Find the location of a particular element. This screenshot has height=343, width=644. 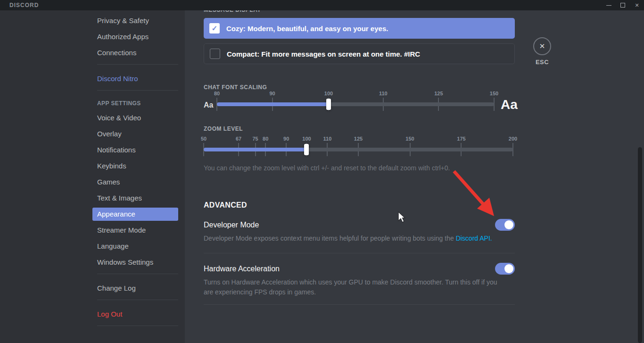

scrollbar-thumb is located at coordinates (640, 245).